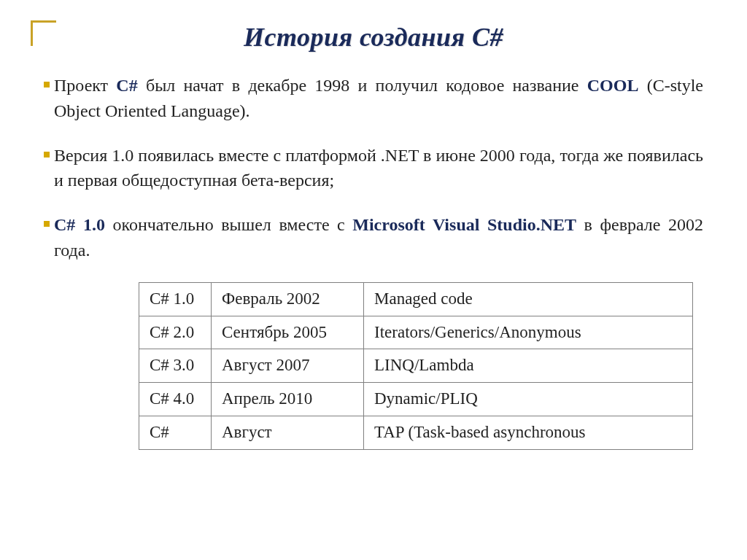  What do you see at coordinates (127, 85) in the screenshot?
I see `bullet-1-em1: C#` at bounding box center [127, 85].